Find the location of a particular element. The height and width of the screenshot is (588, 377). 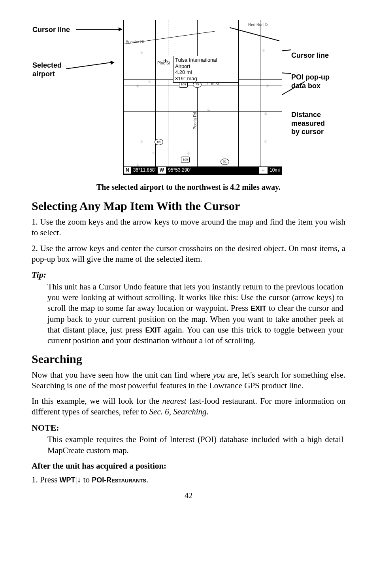

popup-line: 319° mag is located at coordinates (205, 79).